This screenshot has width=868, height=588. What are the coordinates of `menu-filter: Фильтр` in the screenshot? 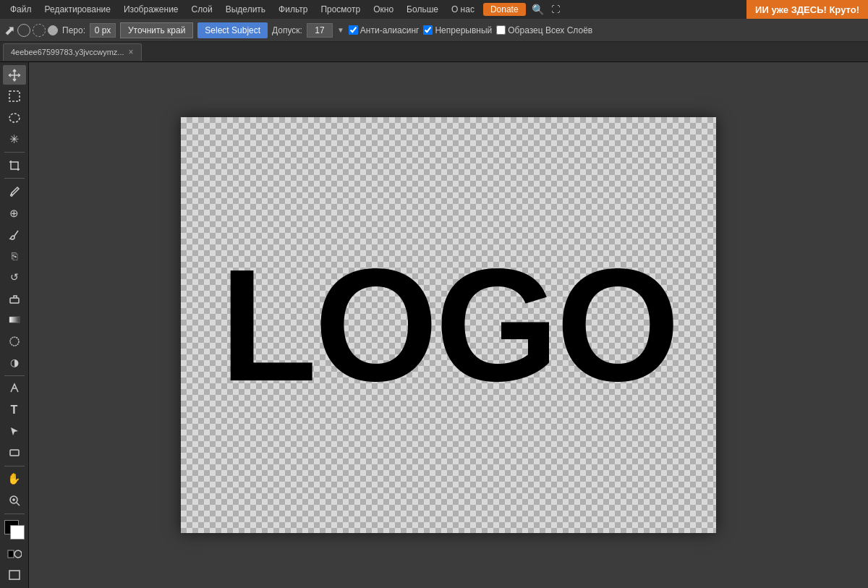 It's located at (293, 9).